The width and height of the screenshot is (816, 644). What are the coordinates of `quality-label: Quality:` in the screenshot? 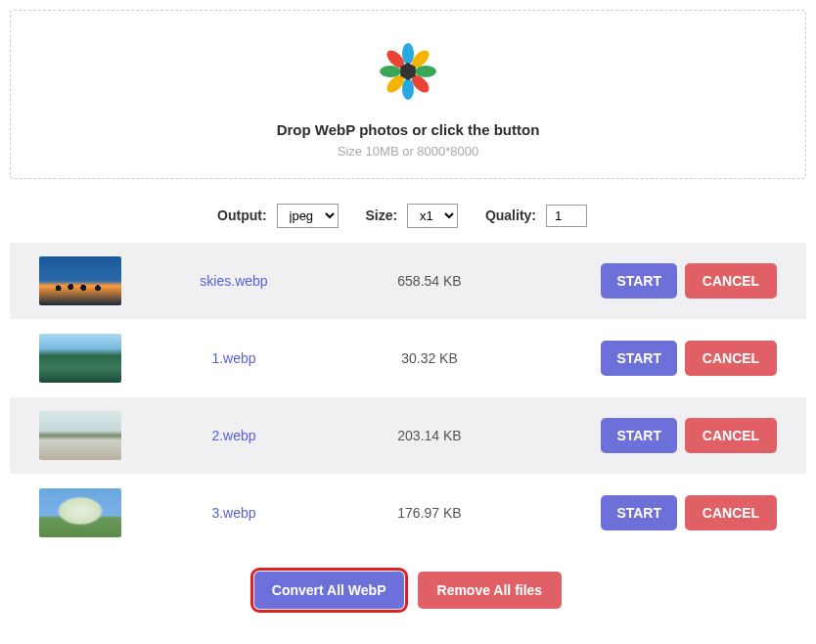 It's located at (511, 215).